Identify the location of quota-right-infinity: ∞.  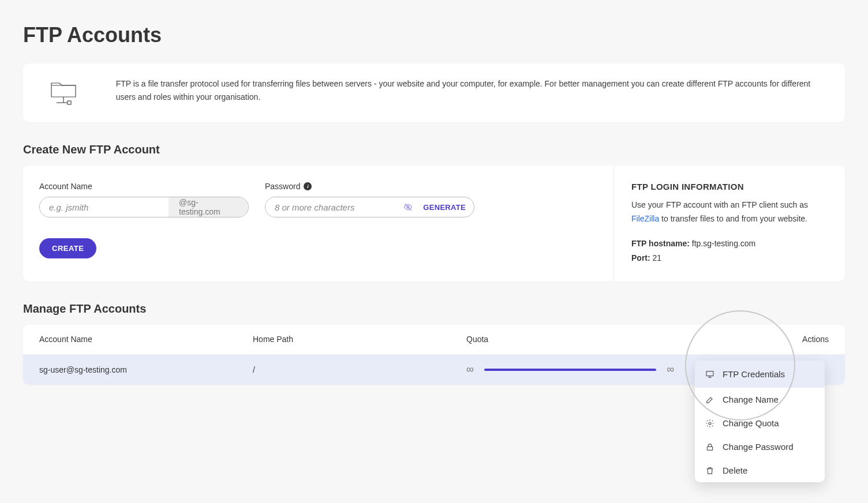
(671, 369).